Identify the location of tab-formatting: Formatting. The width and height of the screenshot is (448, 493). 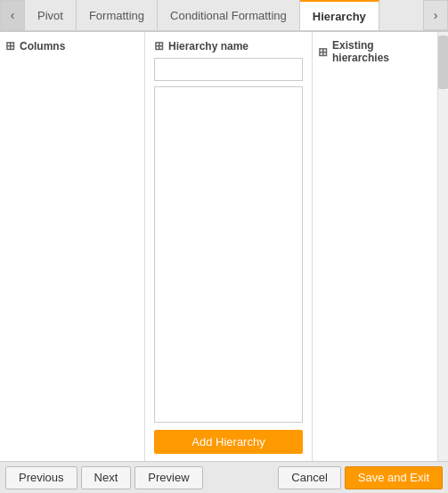
(118, 15).